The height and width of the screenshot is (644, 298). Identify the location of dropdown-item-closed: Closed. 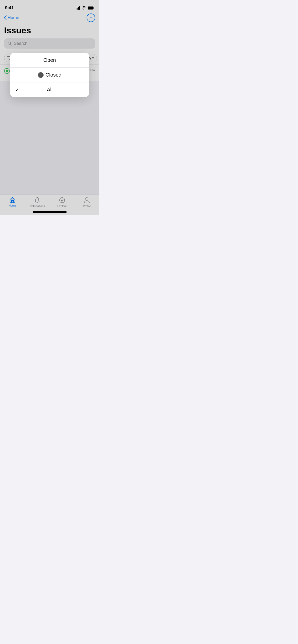
(50, 75).